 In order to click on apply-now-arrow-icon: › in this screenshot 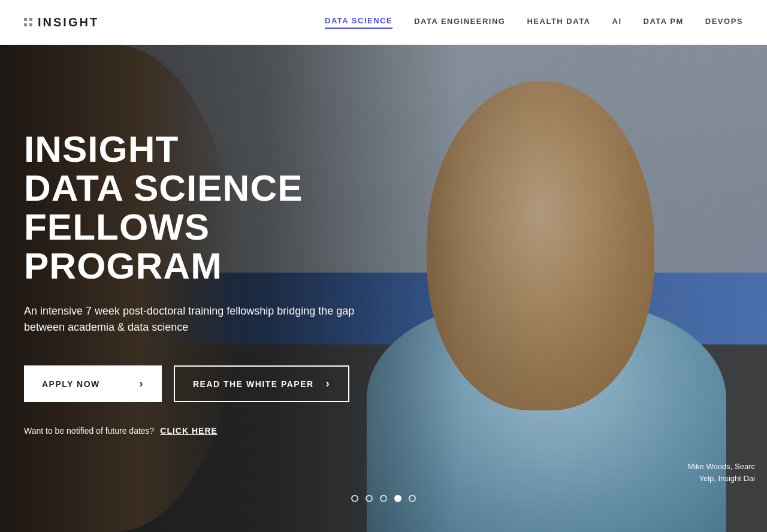, I will do `click(142, 383)`.